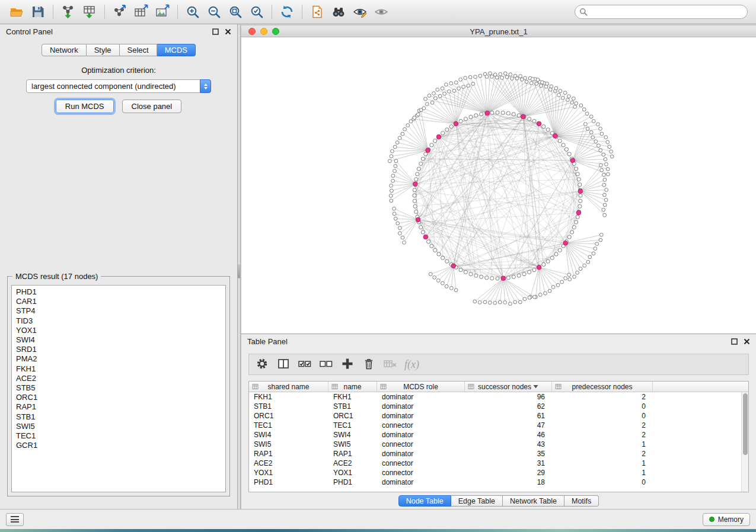 The height and width of the screenshot is (532, 756). I want to click on maximize-window-button, so click(276, 31).